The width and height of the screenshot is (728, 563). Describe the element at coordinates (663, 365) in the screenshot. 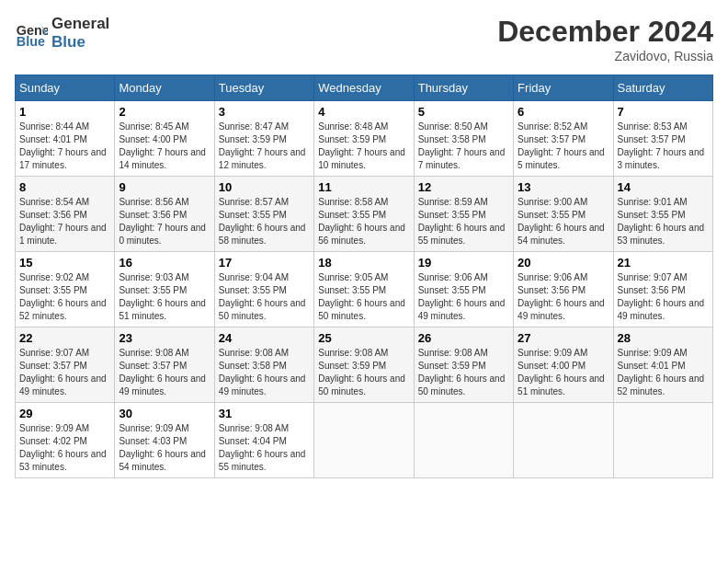

I see `calendar-day-cell: 28 Sunrise: 9:09 AMSunset: 4:01 PMDaylig…` at that location.